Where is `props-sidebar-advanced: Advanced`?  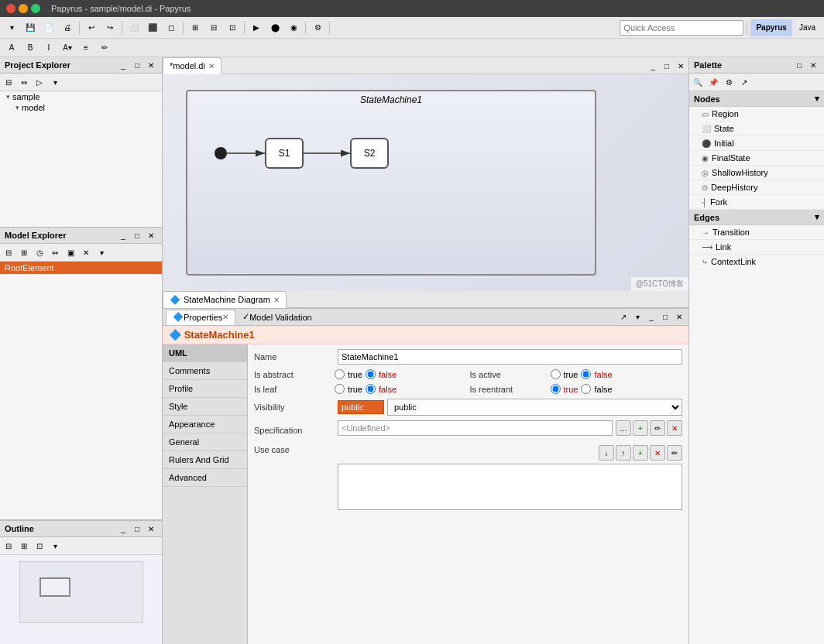 props-sidebar-advanced: Advanced is located at coordinates (204, 478).